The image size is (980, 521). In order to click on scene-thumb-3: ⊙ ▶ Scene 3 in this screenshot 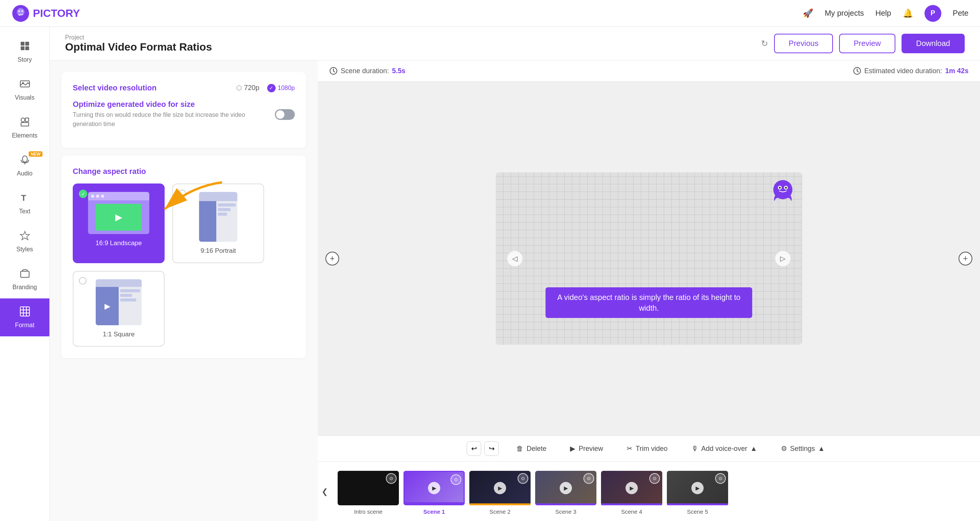, I will do `click(566, 493)`.